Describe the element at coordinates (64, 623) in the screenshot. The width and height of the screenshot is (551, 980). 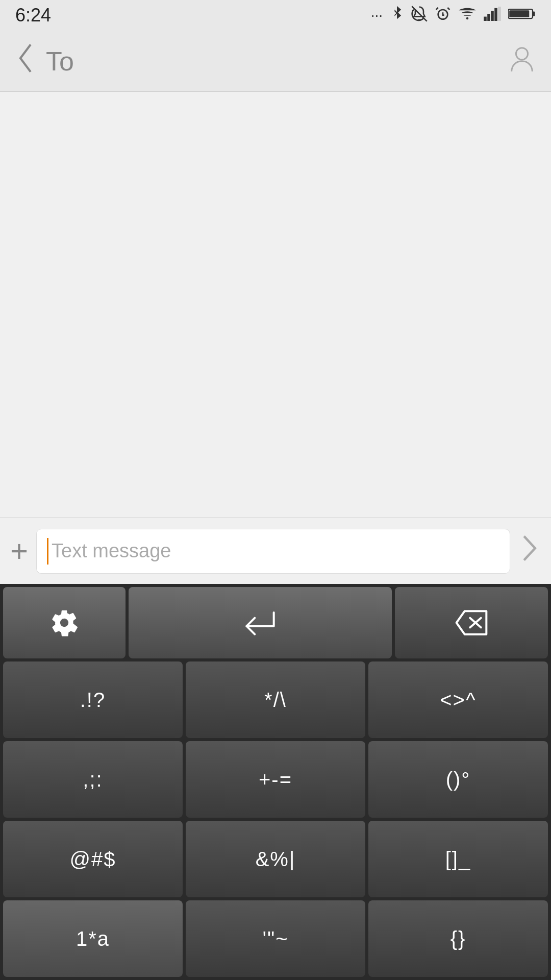
I see `keyboard-settings-button` at that location.